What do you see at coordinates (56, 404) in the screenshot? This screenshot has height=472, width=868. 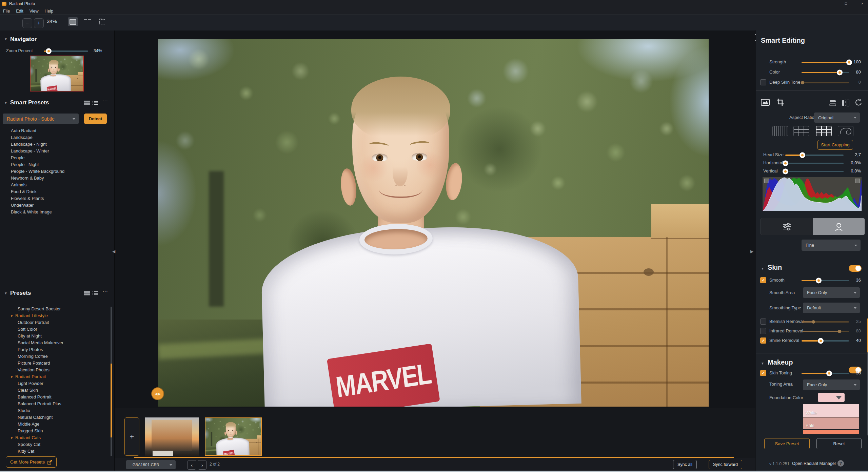 I see `preset-item: Balanced Portrait Plus` at bounding box center [56, 404].